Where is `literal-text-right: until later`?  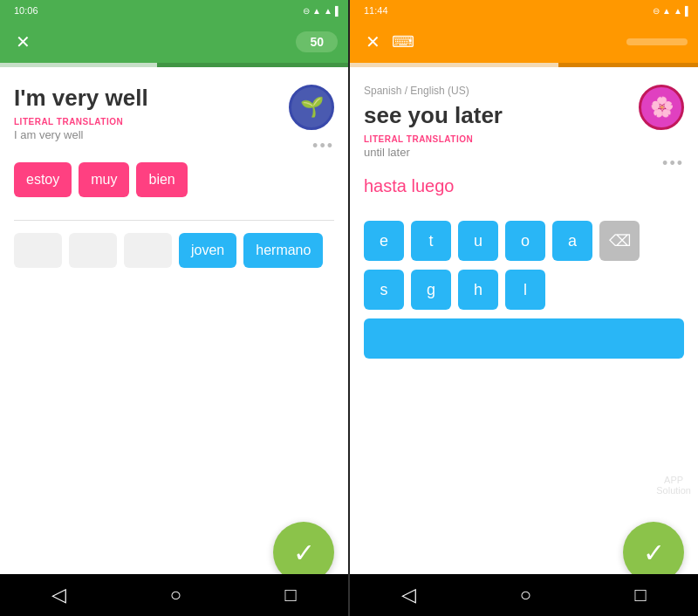 literal-text-right: until later is located at coordinates (433, 152).